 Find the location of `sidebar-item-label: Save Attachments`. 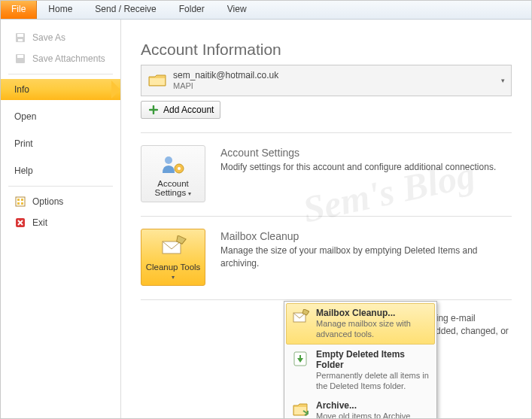

sidebar-item-label: Save Attachments is located at coordinates (69, 59).